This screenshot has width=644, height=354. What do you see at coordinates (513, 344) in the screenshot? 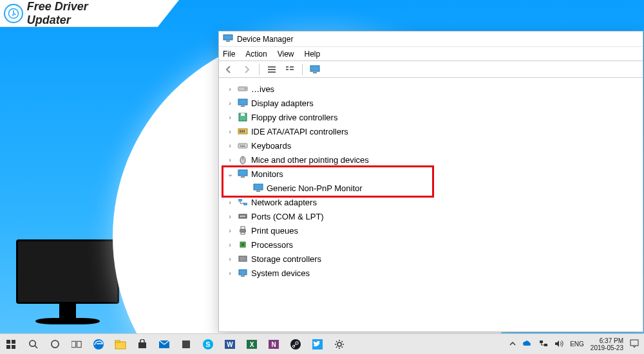
I see `tray-chevron-icon` at bounding box center [513, 344].